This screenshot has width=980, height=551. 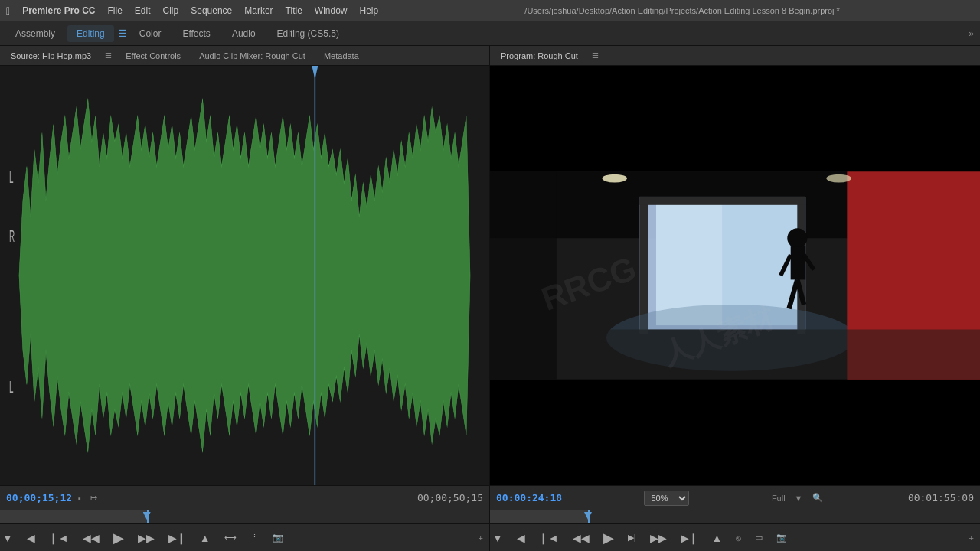 I want to click on menu-bar:  Premiere Pro CC File Edit Clip Sequenc…, so click(x=490, y=11).